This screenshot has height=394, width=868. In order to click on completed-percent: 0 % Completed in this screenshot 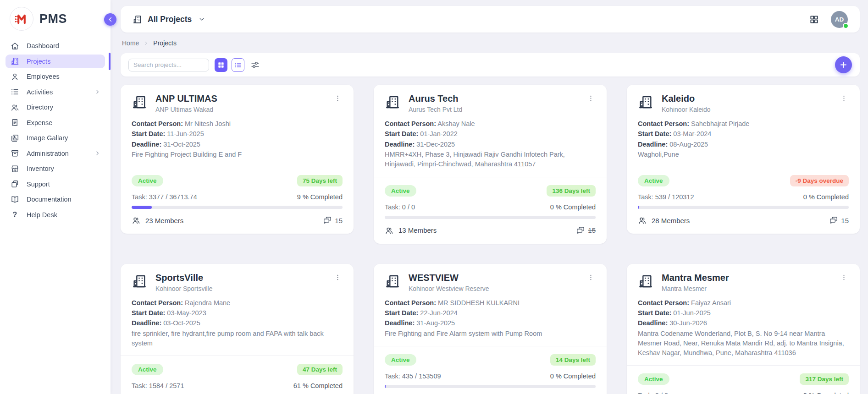, I will do `click(826, 393)`.